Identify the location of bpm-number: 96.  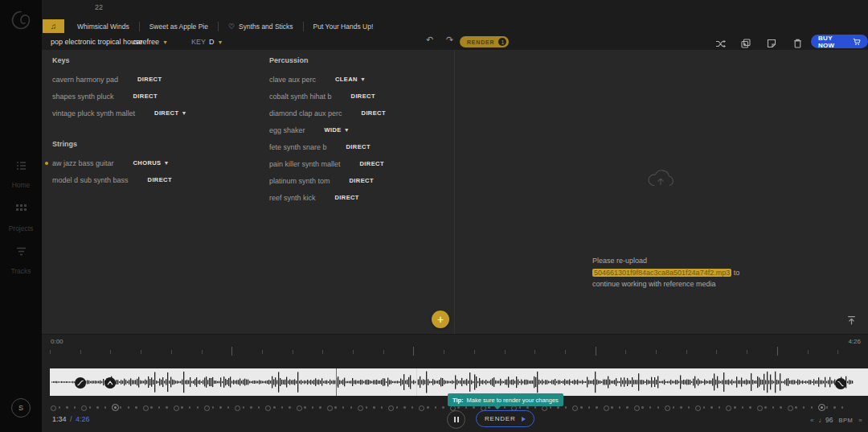
(829, 420).